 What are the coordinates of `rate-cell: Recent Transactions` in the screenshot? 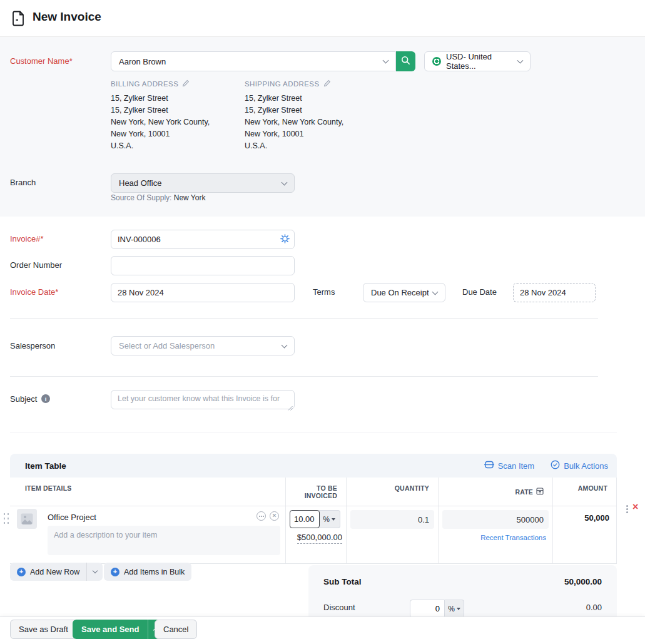 It's located at (495, 534).